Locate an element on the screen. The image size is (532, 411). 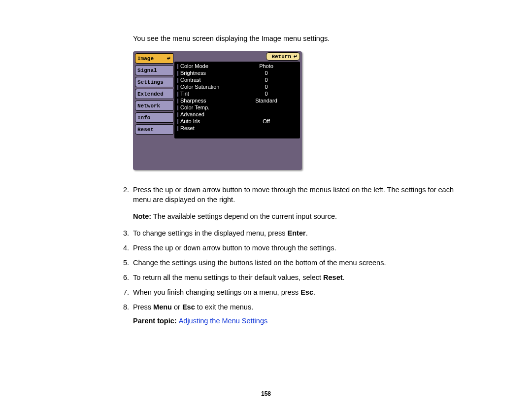
step-4: 4.Press the up or down arrow button to m… is located at coordinates (293, 248).